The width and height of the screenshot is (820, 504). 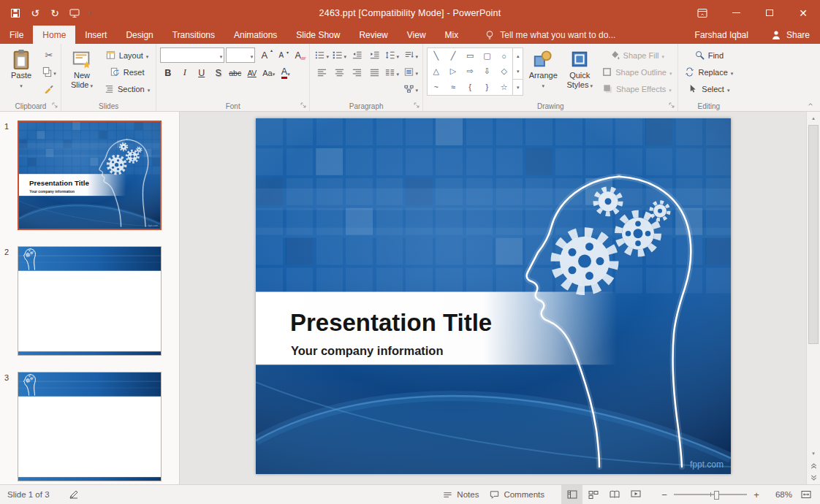 I want to click on tell-me-box: Tell me what you want to do..., so click(x=550, y=35).